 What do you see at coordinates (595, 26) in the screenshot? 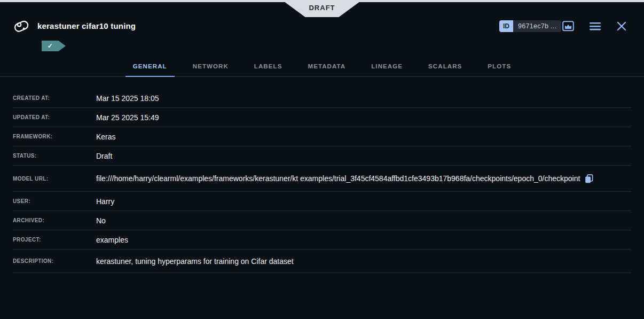
I see `hamburger-menu-icon` at bounding box center [595, 26].